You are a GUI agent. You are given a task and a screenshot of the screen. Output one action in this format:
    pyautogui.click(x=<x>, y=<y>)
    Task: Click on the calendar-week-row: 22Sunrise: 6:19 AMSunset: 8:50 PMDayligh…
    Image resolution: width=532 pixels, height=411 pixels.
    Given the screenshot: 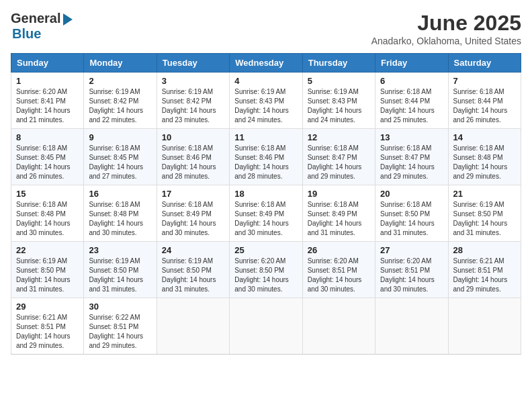 What is the action you would take?
    pyautogui.click(x=266, y=270)
    